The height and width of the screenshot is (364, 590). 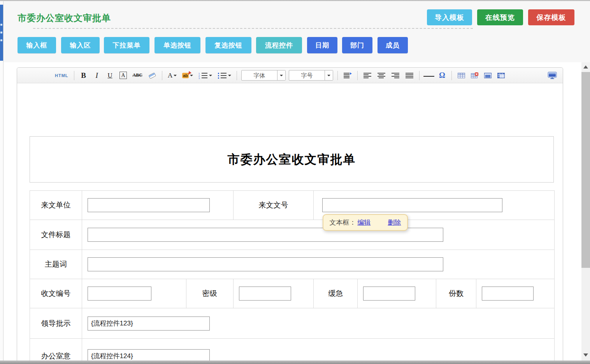 What do you see at coordinates (328, 76) in the screenshot?
I see `font-size-arrow-button` at bounding box center [328, 76].